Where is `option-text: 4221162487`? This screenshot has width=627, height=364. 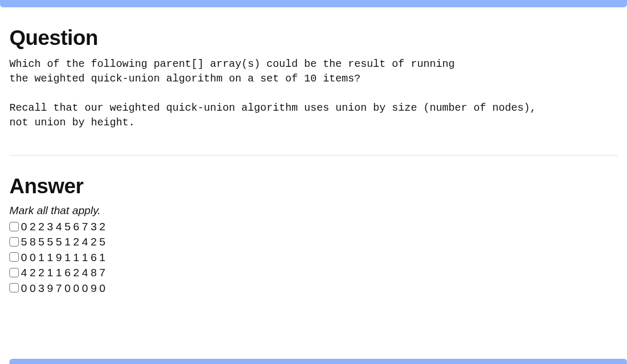
option-text: 4221162487 is located at coordinates (65, 273).